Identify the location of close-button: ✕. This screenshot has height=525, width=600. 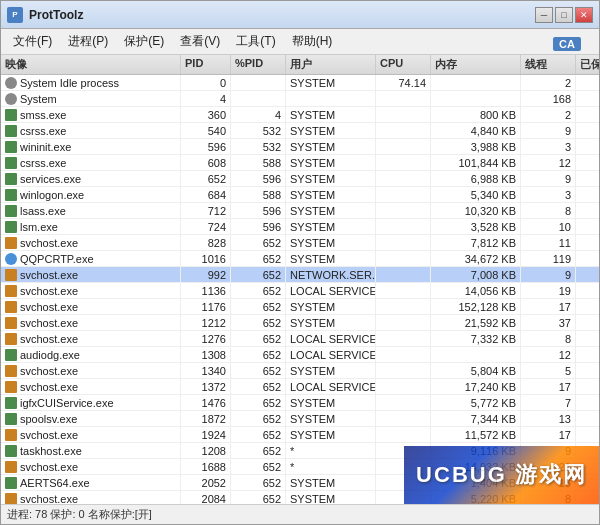
(584, 15).